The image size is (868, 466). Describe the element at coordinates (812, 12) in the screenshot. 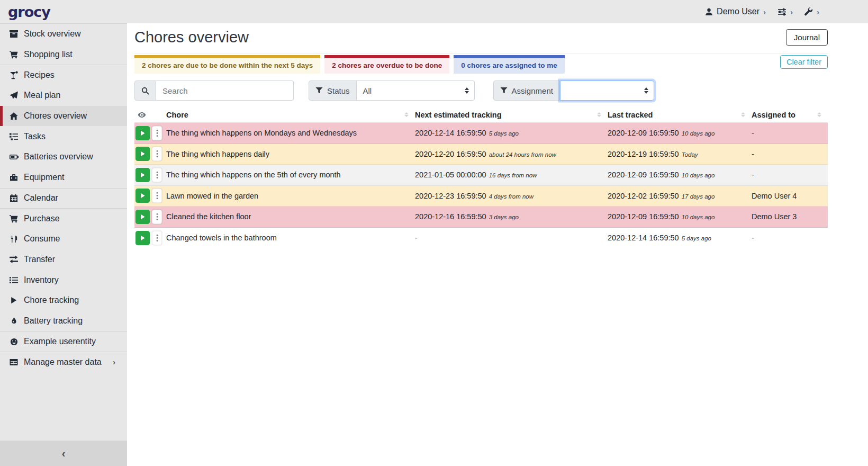

I see `admin-menu: ›` at that location.